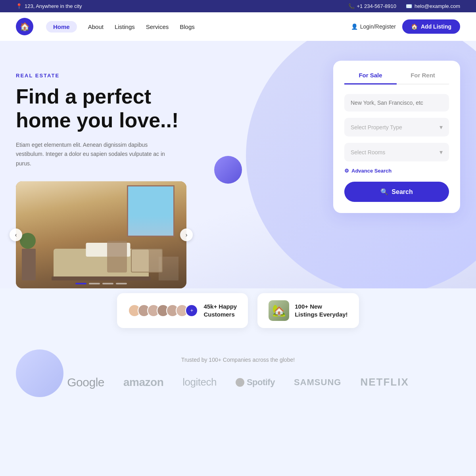 Image resolution: width=476 pixels, height=476 pixels. What do you see at coordinates (19, 6) in the screenshot?
I see `location-icon: 📍` at bounding box center [19, 6].